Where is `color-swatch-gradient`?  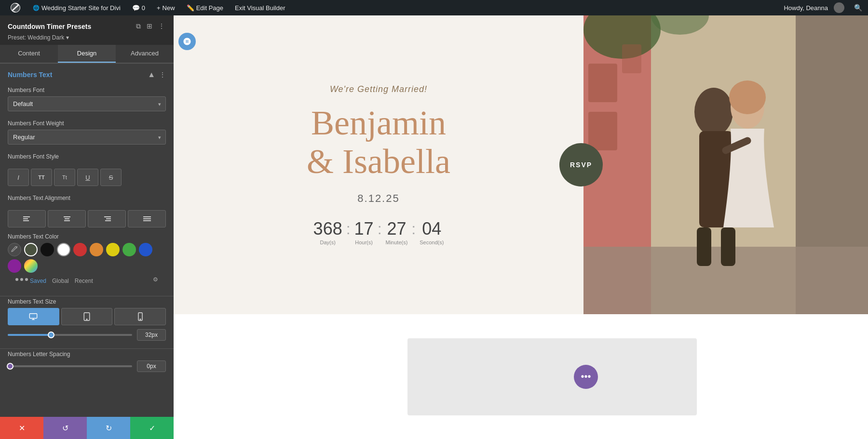
color-swatch-gradient is located at coordinates (31, 266).